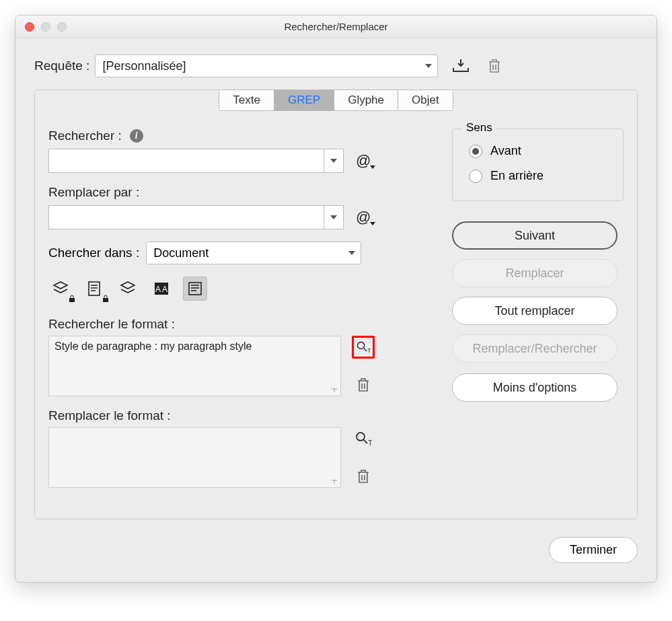  I want to click on tab-objet: Objet, so click(425, 100).